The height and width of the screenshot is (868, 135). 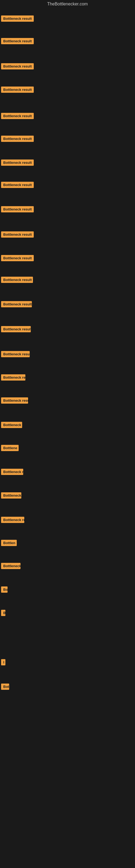 I want to click on bottleneck-badge-3: Bottleneck result, so click(x=17, y=66).